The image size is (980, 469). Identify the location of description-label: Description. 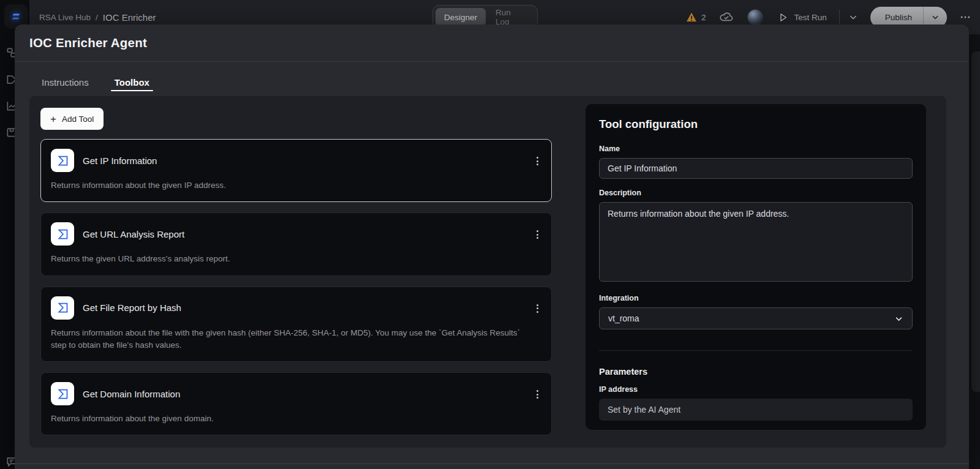
(756, 193).